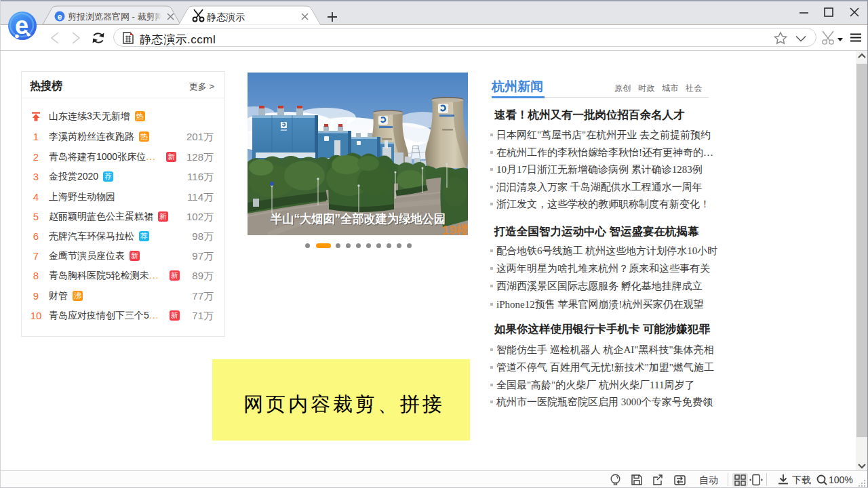 This screenshot has width=868, height=488. What do you see at coordinates (226, 17) in the screenshot?
I see `svg-text: 静态演示` at bounding box center [226, 17].